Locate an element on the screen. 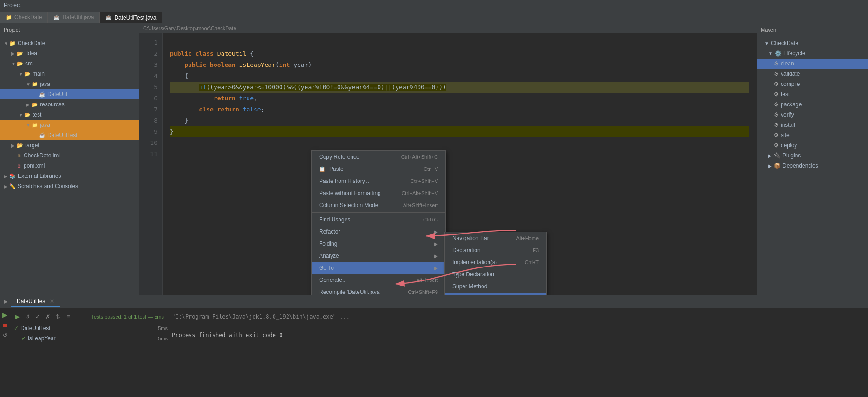 The width and height of the screenshot is (868, 397). maven-clean: ⚙ clean is located at coordinates (813, 64).